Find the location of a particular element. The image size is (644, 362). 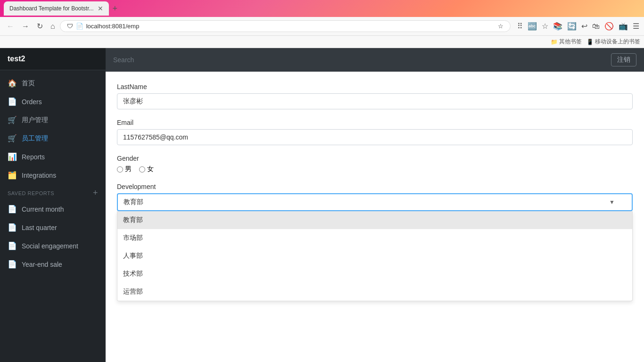

sidebar-item-user-management: 🛒 用户管理 is located at coordinates (53, 120).